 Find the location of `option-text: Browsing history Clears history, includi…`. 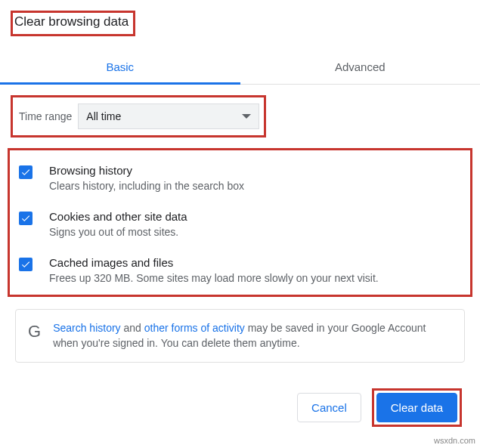

option-text: Browsing history Clears history, includi… is located at coordinates (147, 178).